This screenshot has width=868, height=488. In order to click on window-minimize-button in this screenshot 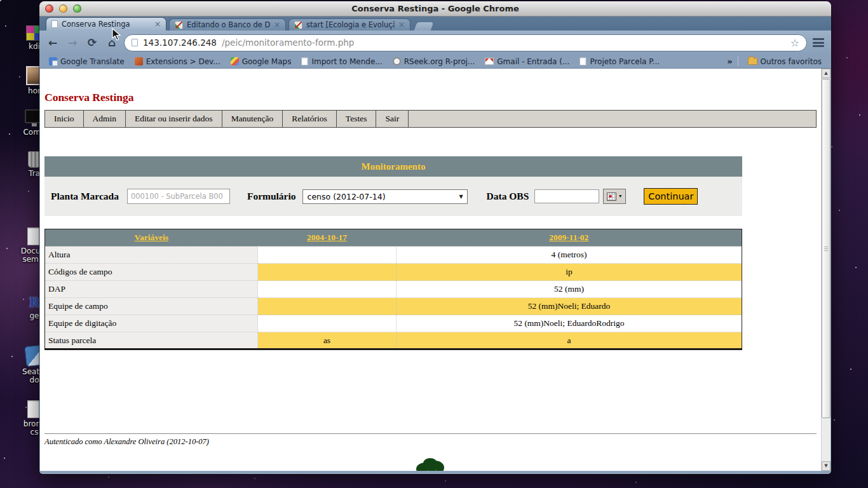, I will do `click(64, 9)`.